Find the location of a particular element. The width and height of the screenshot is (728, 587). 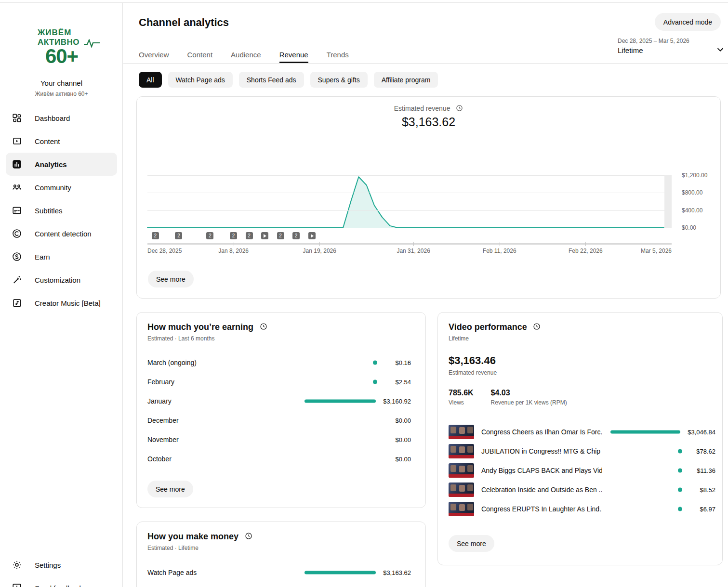

row-label: February is located at coordinates (161, 382).